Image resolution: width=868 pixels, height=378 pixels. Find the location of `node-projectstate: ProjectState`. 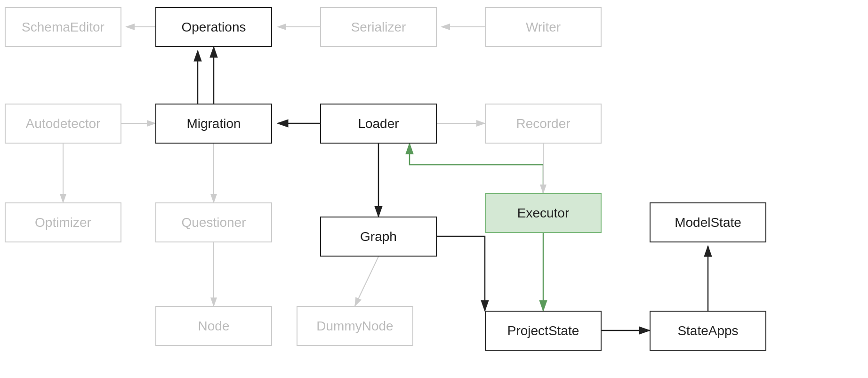

node-projectstate: ProjectState is located at coordinates (543, 330).